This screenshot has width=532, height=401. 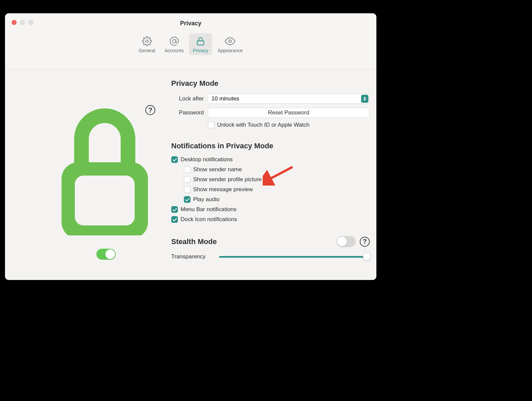 I want to click on preferences-tabs: General Accounts Privacy Appearance, so click(x=191, y=44).